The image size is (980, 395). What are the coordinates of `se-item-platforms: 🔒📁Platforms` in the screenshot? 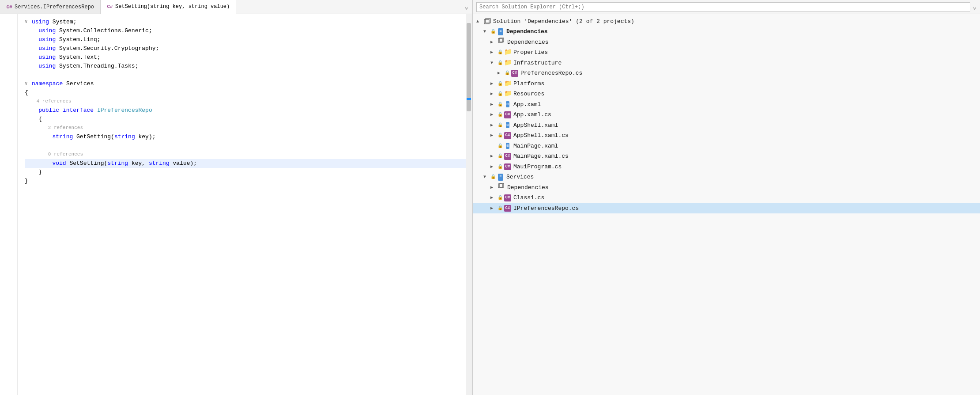 It's located at (727, 84).